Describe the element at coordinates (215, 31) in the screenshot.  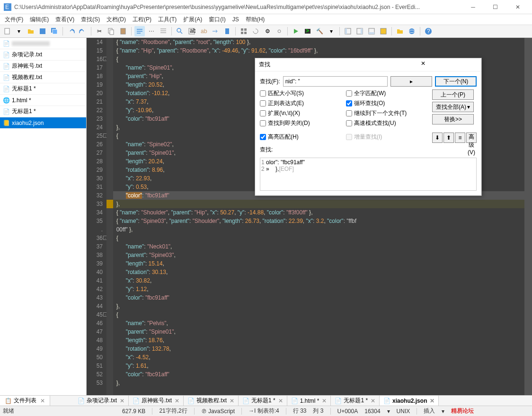
I see `goto-icon` at that location.